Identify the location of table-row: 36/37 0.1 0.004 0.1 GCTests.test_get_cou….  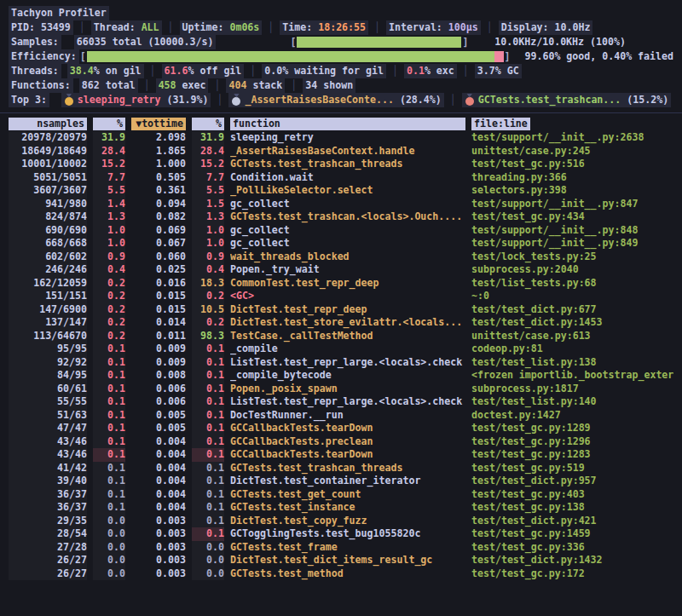
(341, 495).